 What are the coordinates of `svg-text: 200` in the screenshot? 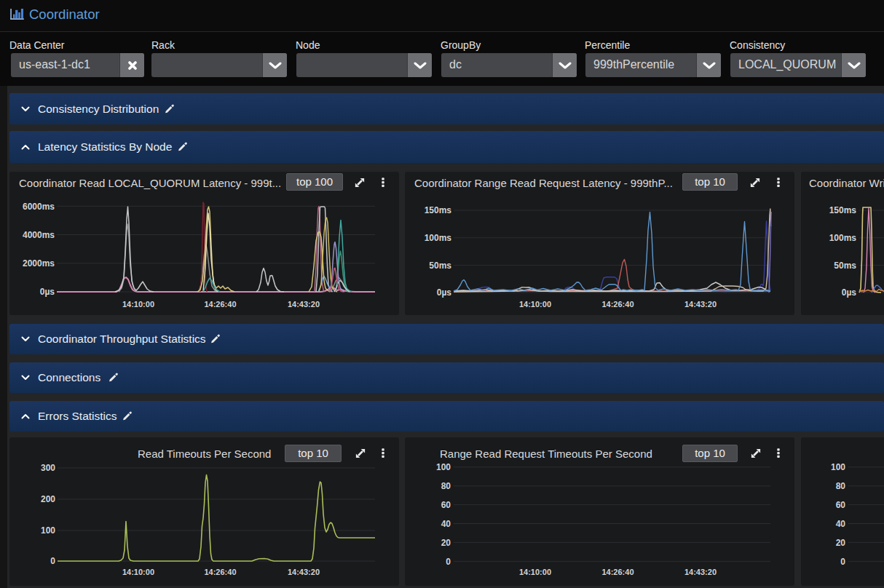 It's located at (48, 499).